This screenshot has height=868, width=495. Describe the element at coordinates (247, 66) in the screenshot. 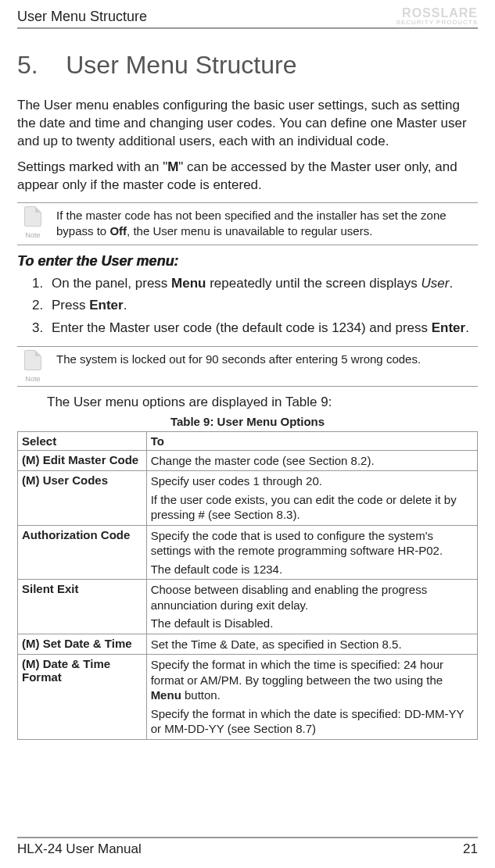

I see `section-heading: 5. User Menu Structure` at that location.